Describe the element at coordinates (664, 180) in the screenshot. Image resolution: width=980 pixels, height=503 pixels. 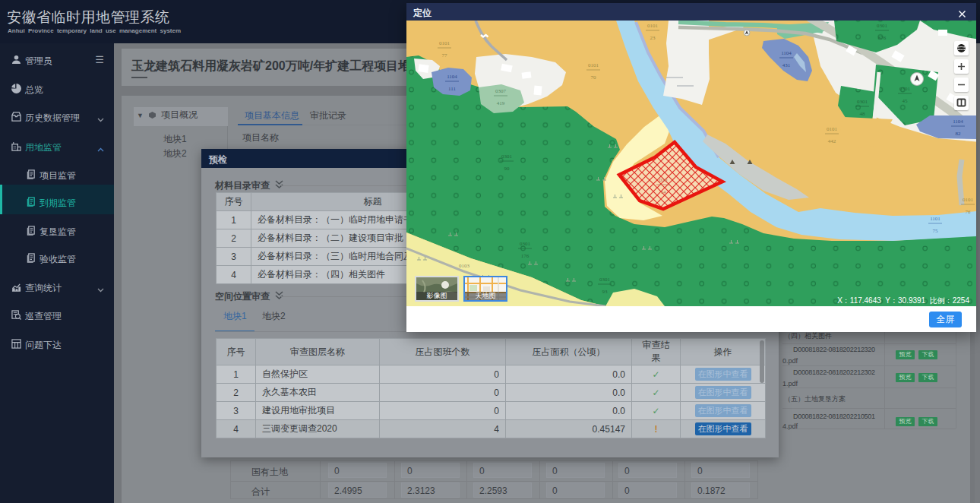
I see `svg-text: 010` at that location.